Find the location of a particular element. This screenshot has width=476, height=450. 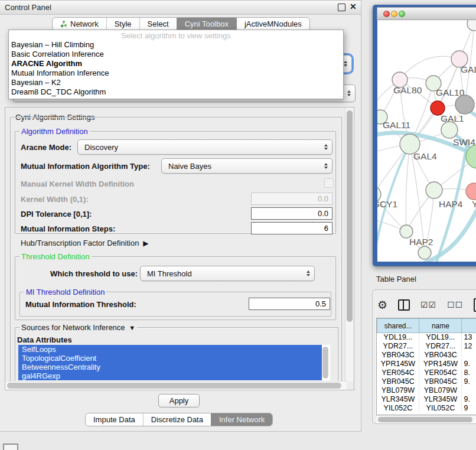

algorithm-dropdown-popup: Select algorithm to view settings Bayesi… is located at coordinates (176, 64).